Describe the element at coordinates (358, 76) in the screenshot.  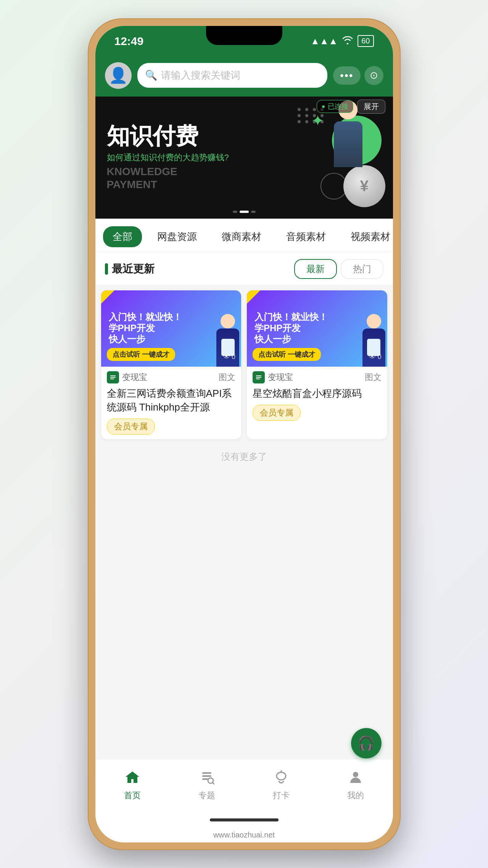
I see `header-actions: ••• ⊙` at that location.